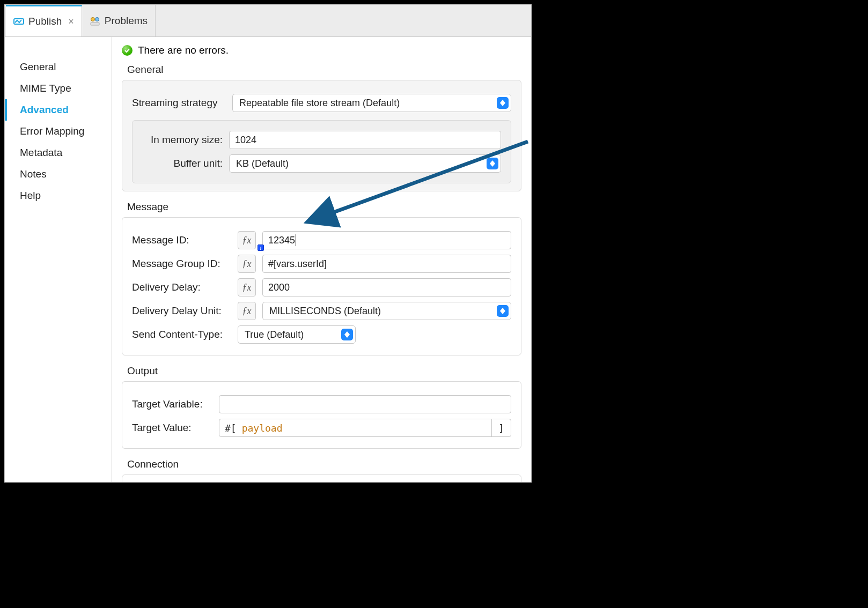  What do you see at coordinates (183, 50) in the screenshot?
I see `status-message: There are no errors.` at bounding box center [183, 50].